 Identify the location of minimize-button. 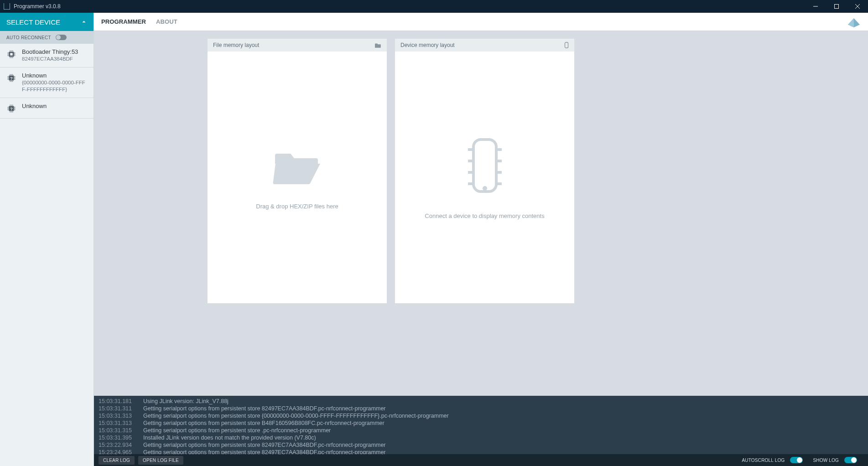
(816, 6).